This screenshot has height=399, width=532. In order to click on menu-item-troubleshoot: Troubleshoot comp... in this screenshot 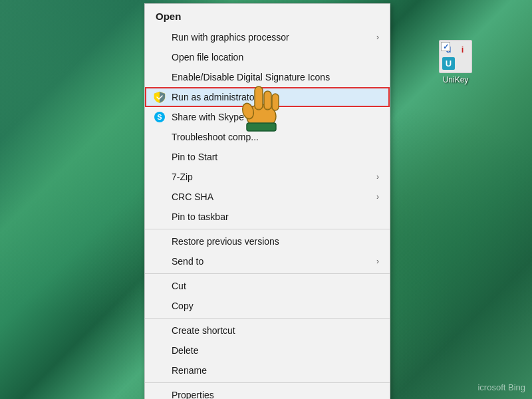, I will do `click(267, 137)`.